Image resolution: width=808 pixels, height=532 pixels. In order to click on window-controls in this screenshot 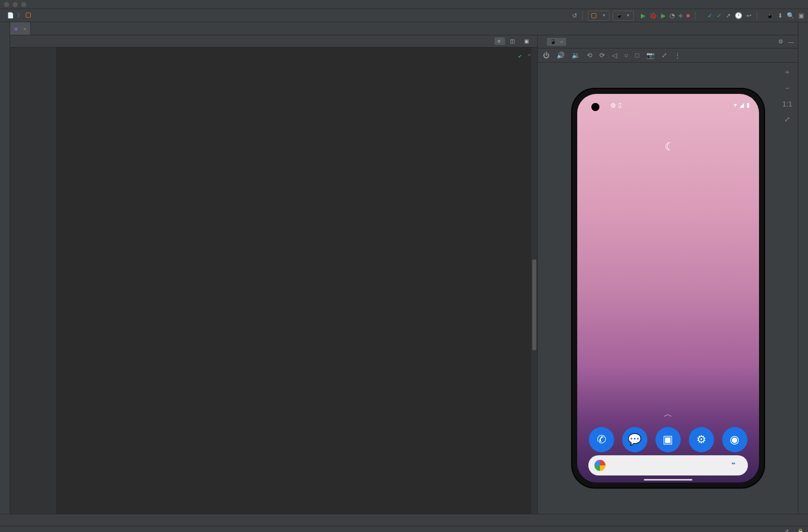, I will do `click(15, 5)`.